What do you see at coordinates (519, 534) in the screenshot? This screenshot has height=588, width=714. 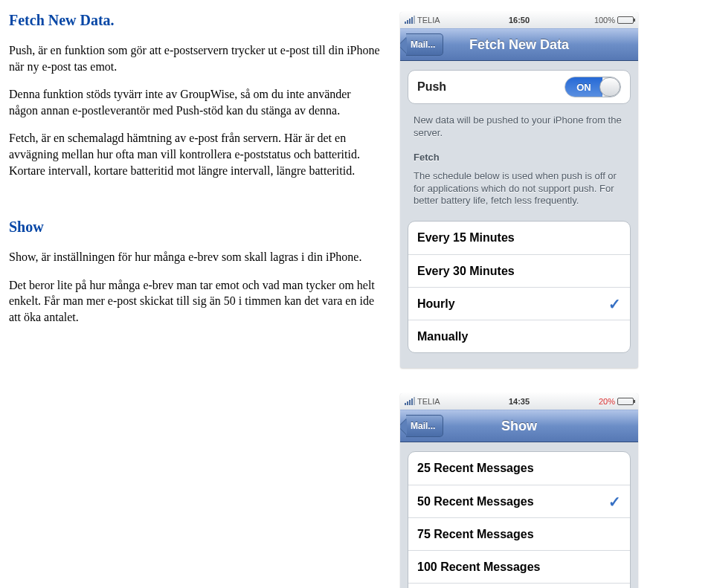 I see `option-label: 75 Recent Messages` at bounding box center [519, 534].